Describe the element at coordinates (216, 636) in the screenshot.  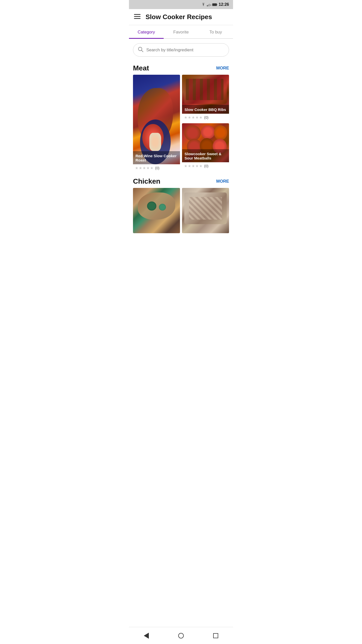
I see `recent-icon` at that location.